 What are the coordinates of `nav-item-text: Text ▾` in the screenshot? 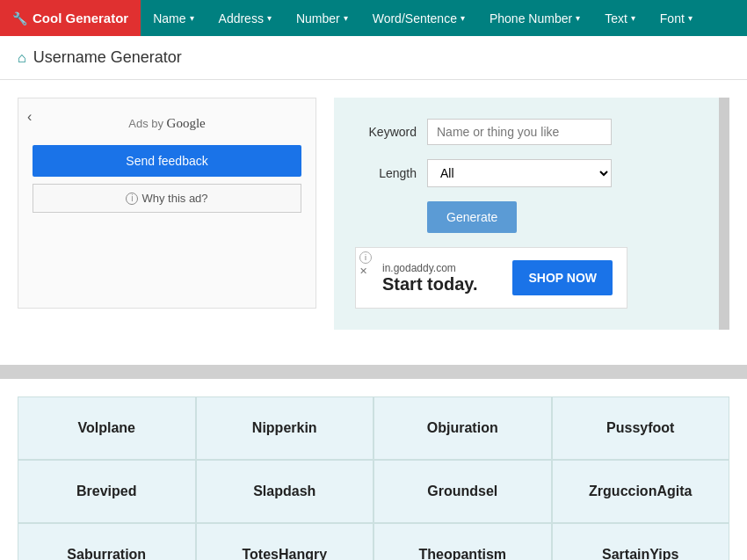 It's located at (620, 18).